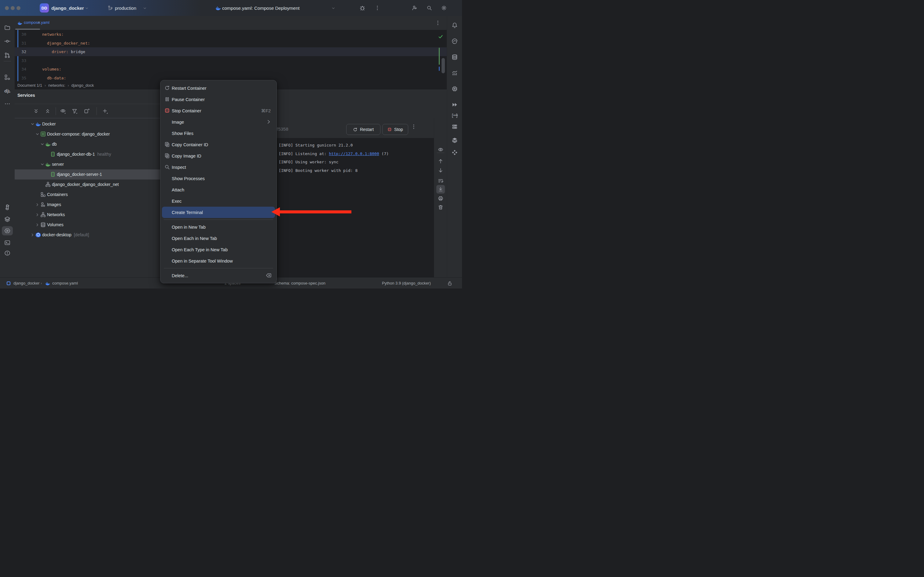 This screenshot has height=577, width=924. Describe the element at coordinates (406, 283) in the screenshot. I see `status-interpreter: Python 3.9 (django_docker)` at that location.